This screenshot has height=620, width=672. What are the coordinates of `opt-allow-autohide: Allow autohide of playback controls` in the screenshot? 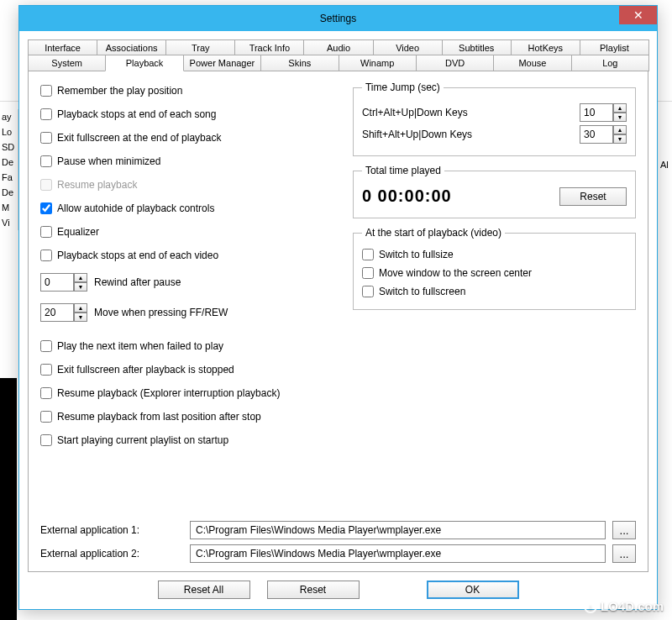 It's located at (189, 208).